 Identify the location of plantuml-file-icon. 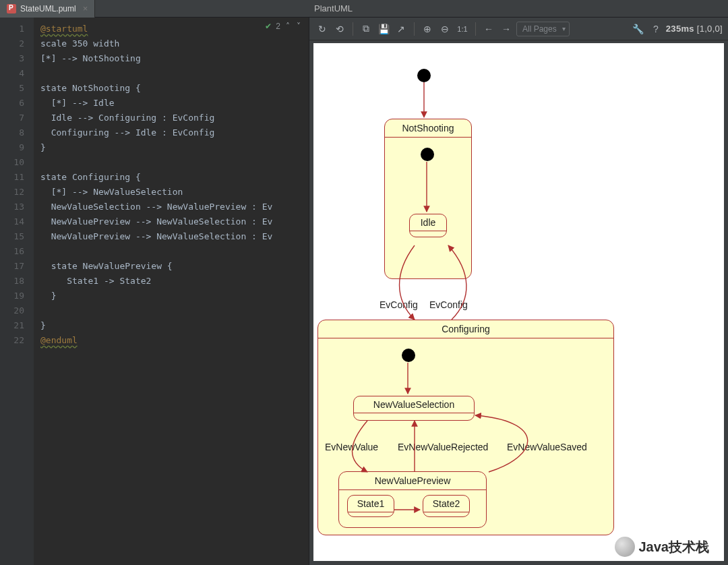
(11, 9).